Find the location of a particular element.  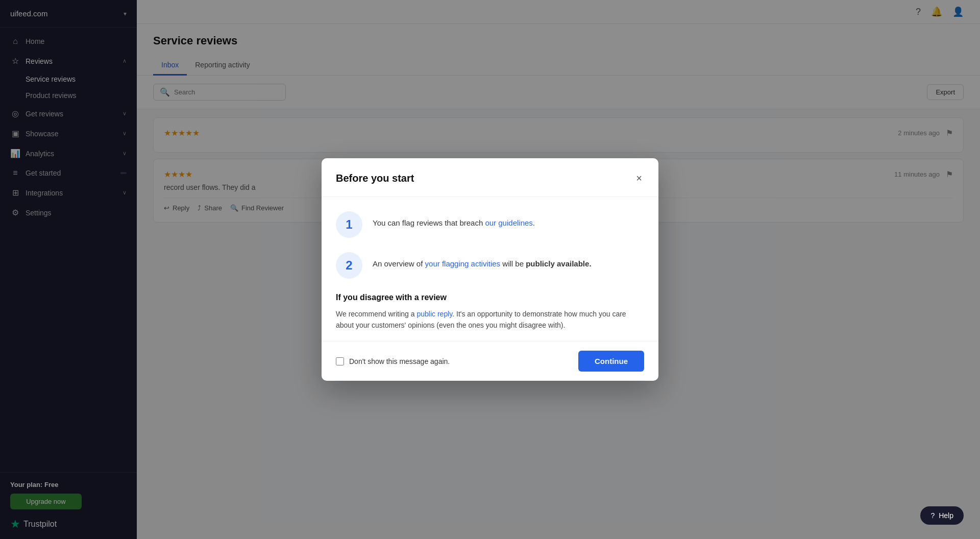

modal-body: 1 You can flag reviews that breach our g… is located at coordinates (490, 270).